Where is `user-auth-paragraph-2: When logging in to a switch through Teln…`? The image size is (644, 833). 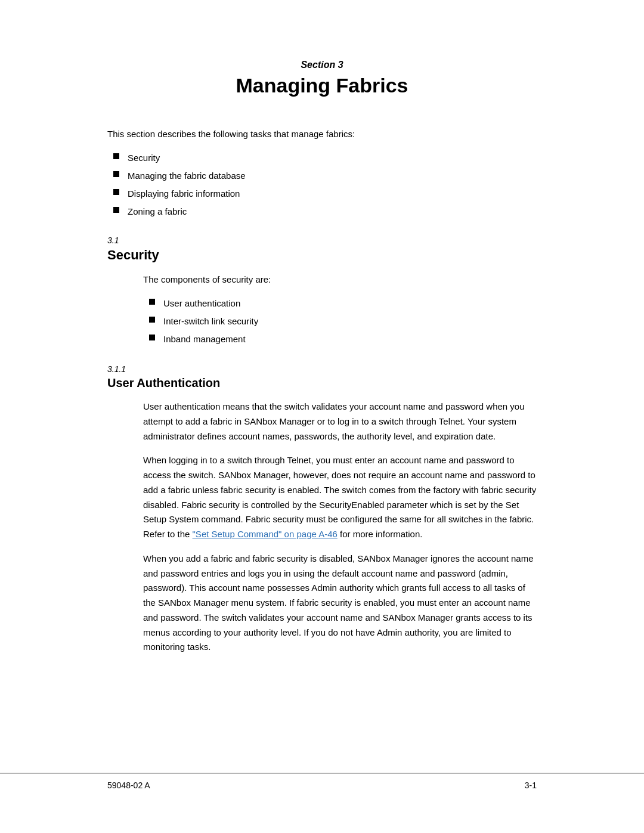
user-auth-paragraph-2: When logging in to a switch through Teln… is located at coordinates (340, 497).